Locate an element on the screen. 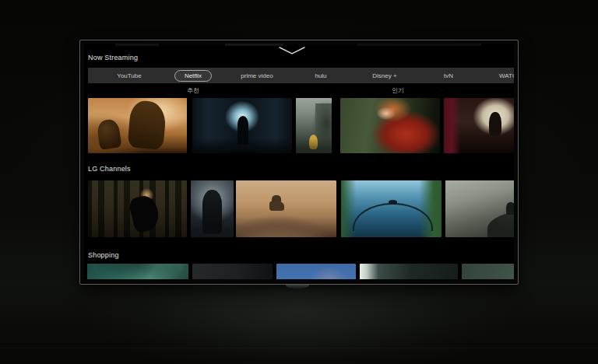 The image size is (598, 364). thumbnail-canyon-bridge-crossing is located at coordinates (391, 208).